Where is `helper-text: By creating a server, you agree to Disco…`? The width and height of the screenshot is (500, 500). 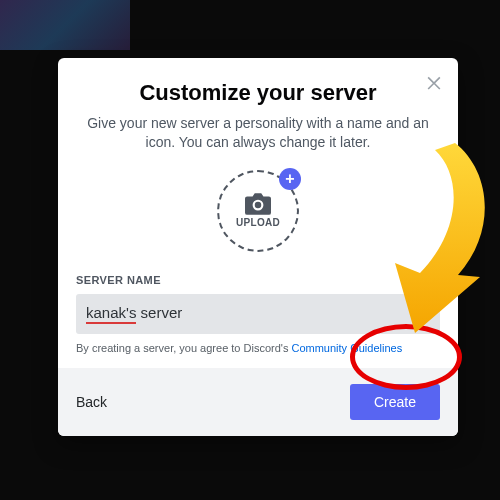 helper-text: By creating a server, you agree to Disco… is located at coordinates (258, 348).